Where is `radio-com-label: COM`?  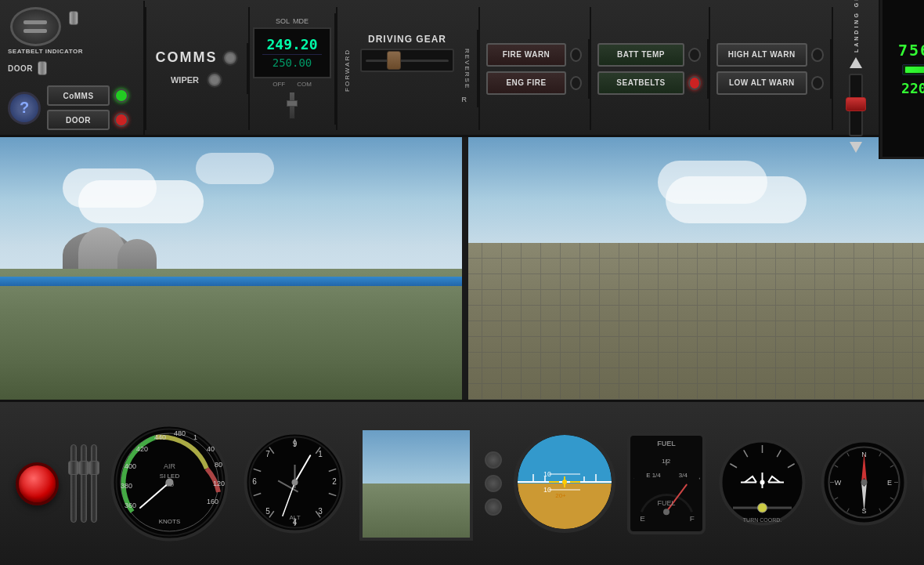 radio-com-label: COM is located at coordinates (304, 85).